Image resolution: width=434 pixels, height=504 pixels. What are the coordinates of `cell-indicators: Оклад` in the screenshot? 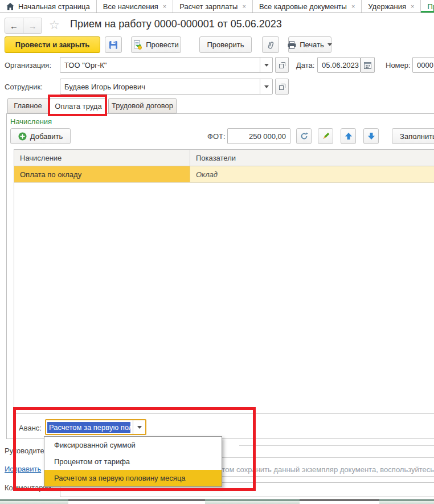 It's located at (312, 174).